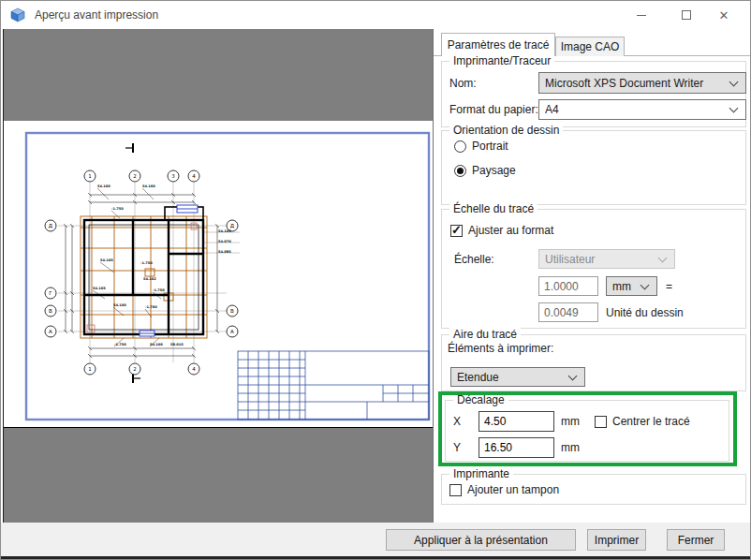 Image resolution: width=751 pixels, height=560 pixels. What do you see at coordinates (724, 15) in the screenshot?
I see `close-button: ✕` at bounding box center [724, 15].